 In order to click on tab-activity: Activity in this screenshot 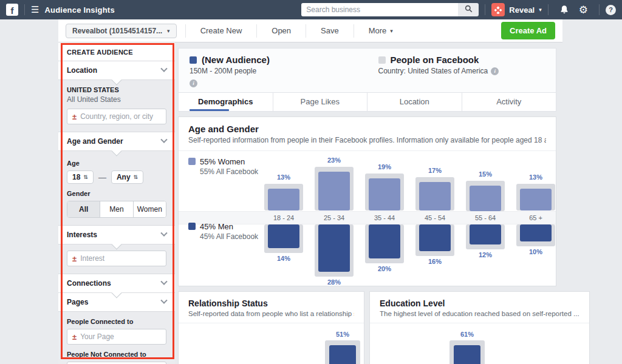, I will do `click(509, 102)`.